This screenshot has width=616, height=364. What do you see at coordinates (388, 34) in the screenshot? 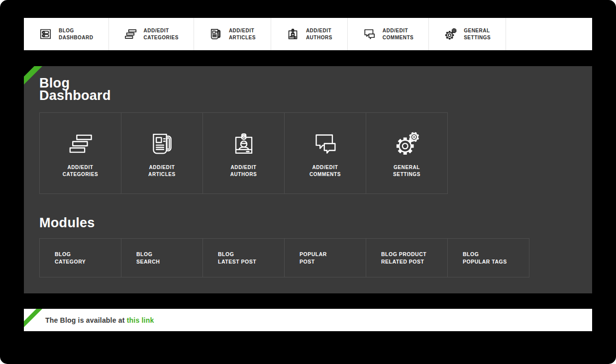
I see `nav-item-add-edit-comments: ADD/EDITCOMMENTS` at bounding box center [388, 34].